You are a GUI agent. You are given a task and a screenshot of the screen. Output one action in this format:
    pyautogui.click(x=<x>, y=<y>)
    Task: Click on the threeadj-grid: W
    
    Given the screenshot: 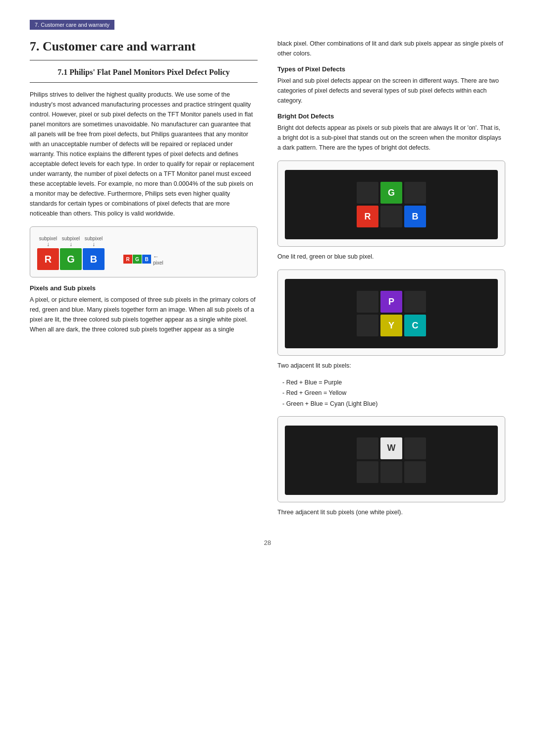 What is the action you would take?
    pyautogui.click(x=391, y=460)
    